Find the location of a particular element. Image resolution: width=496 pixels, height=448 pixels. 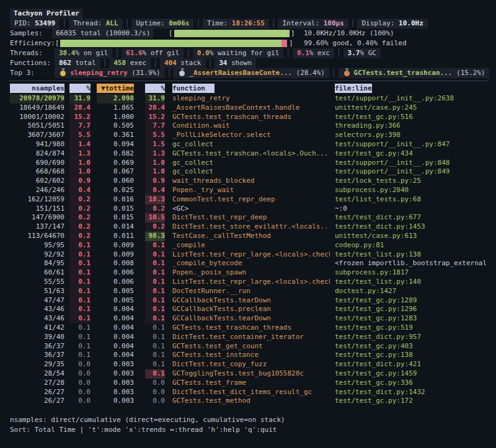

table-row: 602/6020.90.0600.9wait_threads_blockedte… is located at coordinates (248, 181).